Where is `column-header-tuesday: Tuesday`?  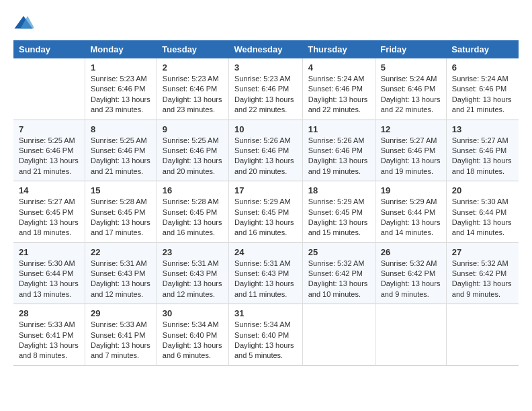 column-header-tuesday: Tuesday is located at coordinates (192, 50).